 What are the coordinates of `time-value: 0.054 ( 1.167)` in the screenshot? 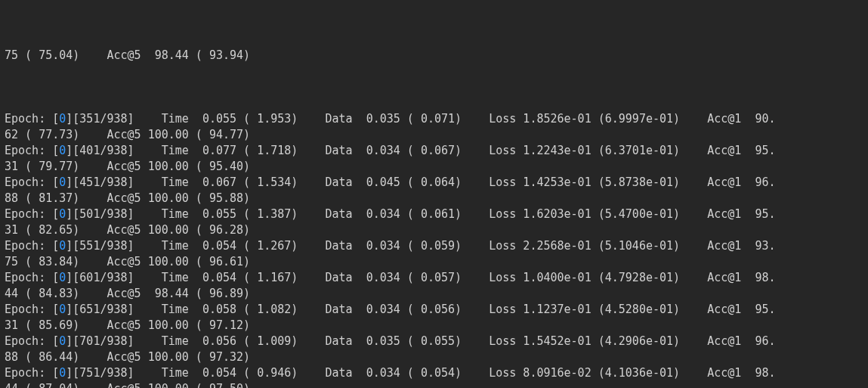 It's located at (243, 278).